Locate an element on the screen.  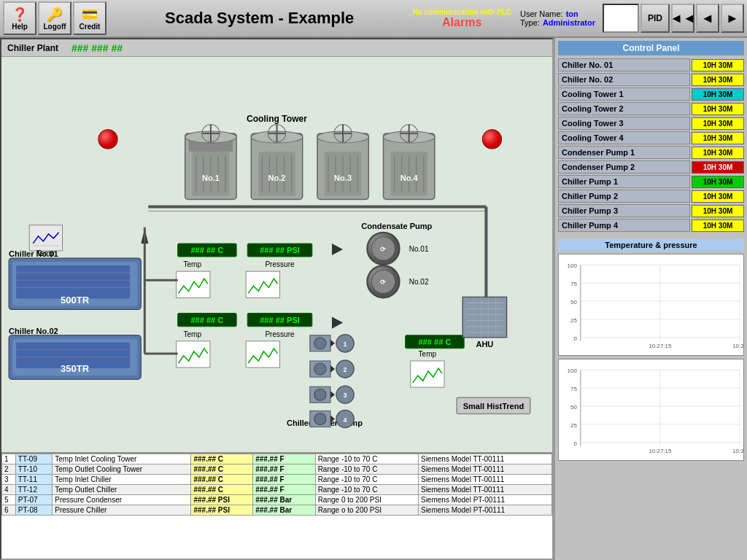
cp-row-5: Cooling Tower 410H 30M is located at coordinates (651, 138).